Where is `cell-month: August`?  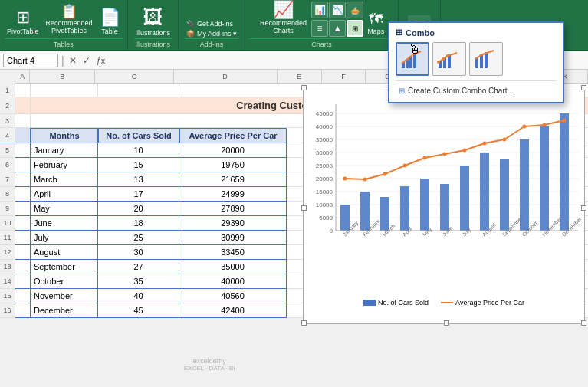
cell-month: August is located at coordinates (64, 253).